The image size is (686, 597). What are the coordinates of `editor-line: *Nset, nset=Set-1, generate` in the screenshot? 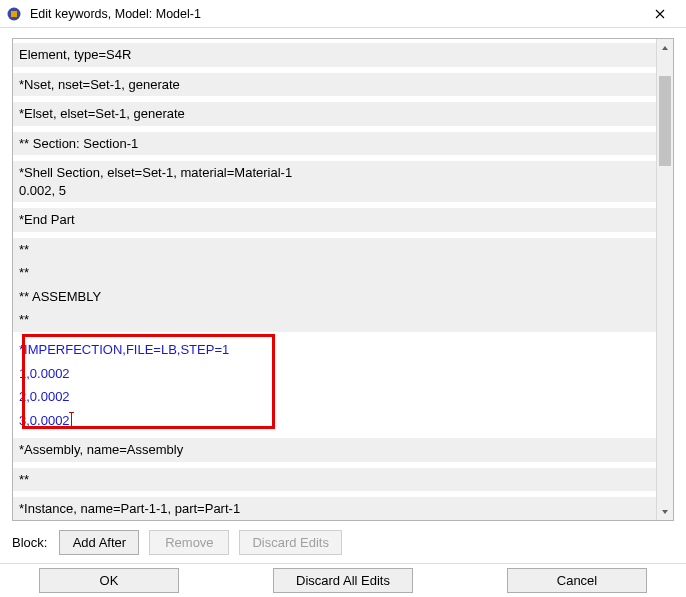 It's located at (343, 85).